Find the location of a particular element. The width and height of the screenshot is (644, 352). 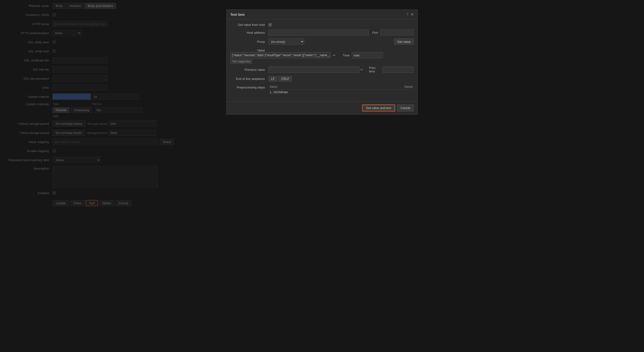

get-value-and-test-button: Get value and test is located at coordinates (378, 108).